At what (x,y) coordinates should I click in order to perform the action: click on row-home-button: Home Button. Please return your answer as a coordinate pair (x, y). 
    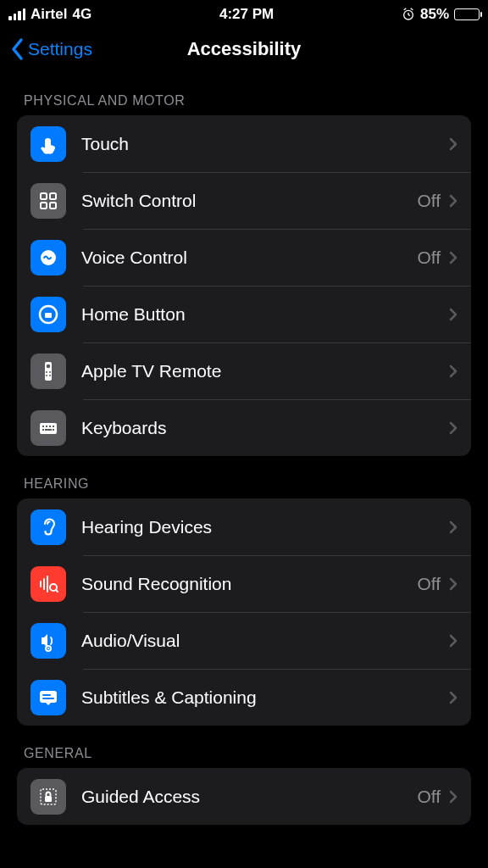
    Looking at the image, I should click on (244, 314).